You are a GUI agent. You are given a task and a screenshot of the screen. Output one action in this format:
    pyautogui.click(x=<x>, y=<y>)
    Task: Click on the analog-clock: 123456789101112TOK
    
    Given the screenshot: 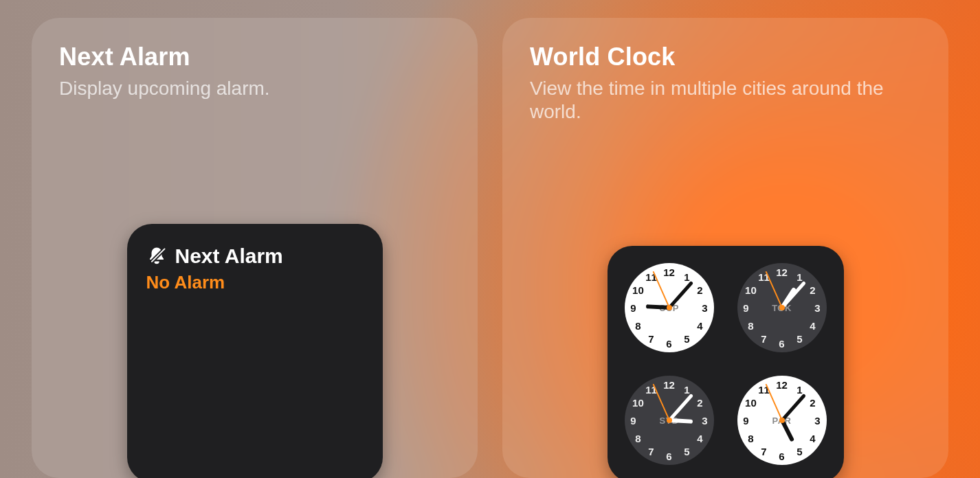 What is the action you would take?
    pyautogui.click(x=782, y=308)
    